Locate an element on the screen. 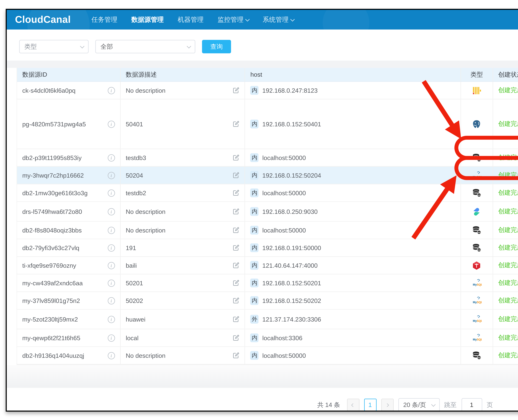 The height and width of the screenshot is (420, 518). table-row-13: my-qewp6t2f21t6h65ilocal内localhost:3306M… is located at coordinates (268, 338).